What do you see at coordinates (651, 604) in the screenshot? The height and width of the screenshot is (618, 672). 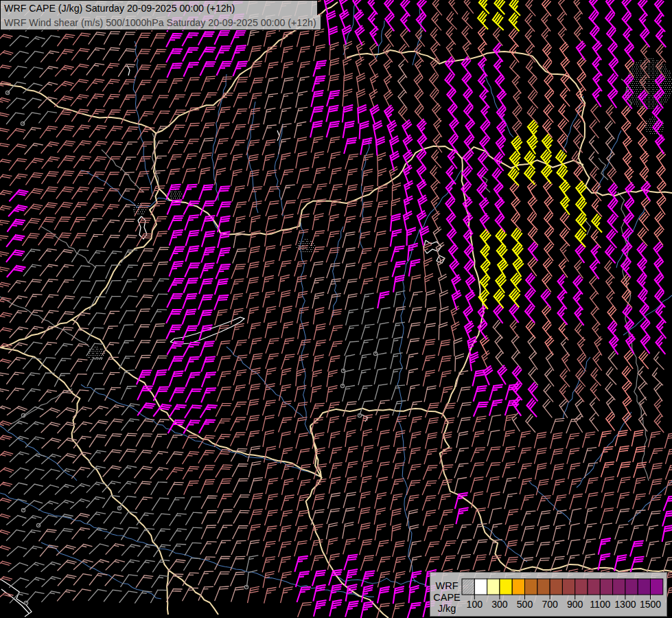 I see `svg-text: 1500` at bounding box center [651, 604].